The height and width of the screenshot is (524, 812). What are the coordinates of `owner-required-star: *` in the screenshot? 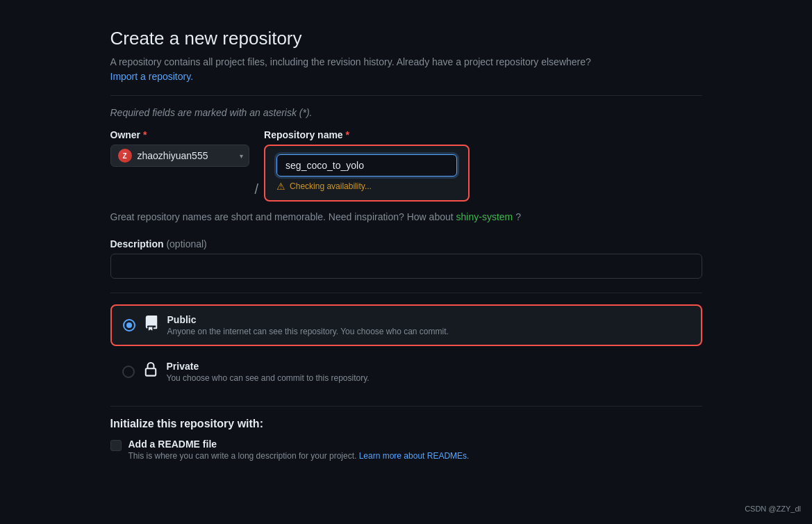 It's located at (144, 135).